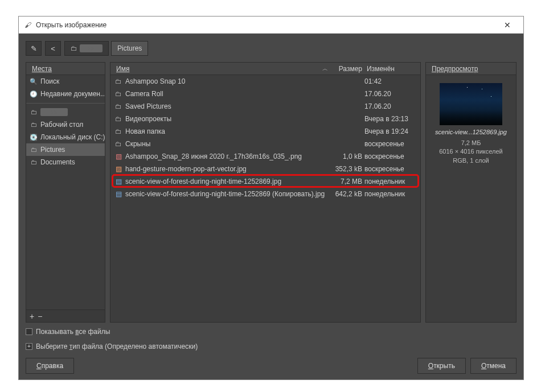 Image resolution: width=541 pixels, height=392 pixels. I want to click on place-label: Рабочий стол, so click(62, 125).